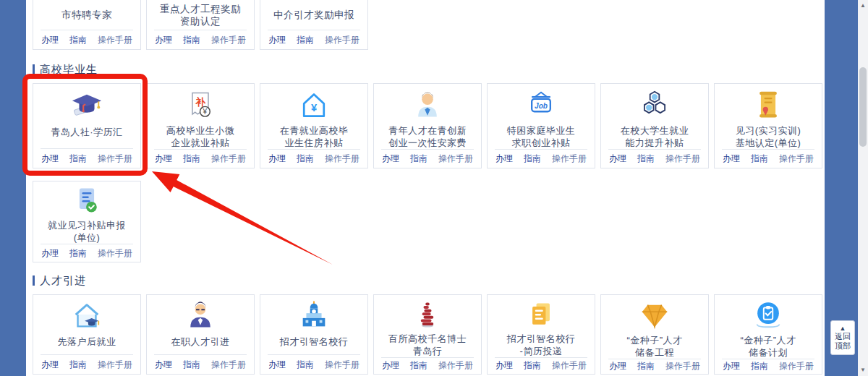  Describe the element at coordinates (768, 334) in the screenshot. I see `service-card: “金种子”人才 储备计划办理指南操作手册` at that location.